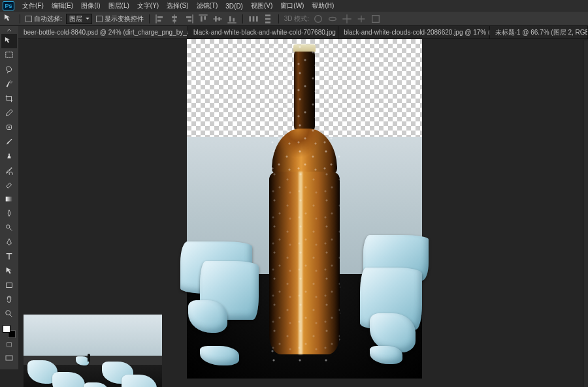  Describe the element at coordinates (63, 6) in the screenshot. I see `menu-edit: 编辑(E)` at that location.